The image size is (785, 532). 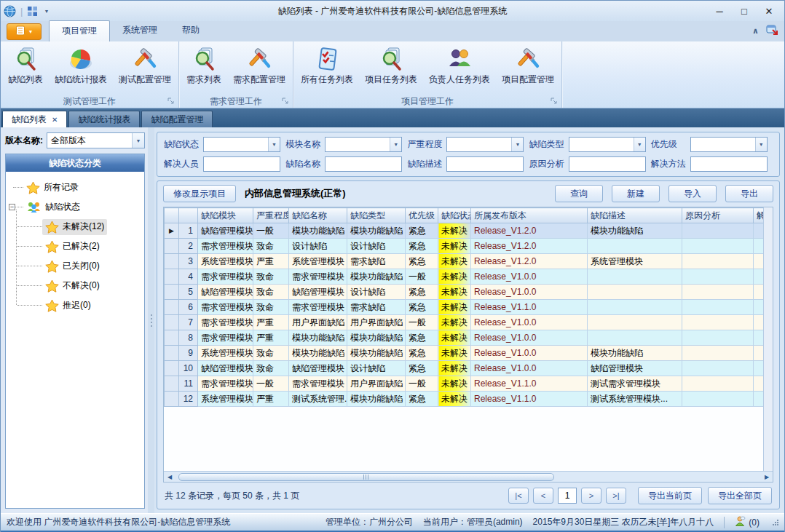 What do you see at coordinates (75, 285) in the screenshot?
I see `tree-item-6: 不解决(0)` at bounding box center [75, 285].